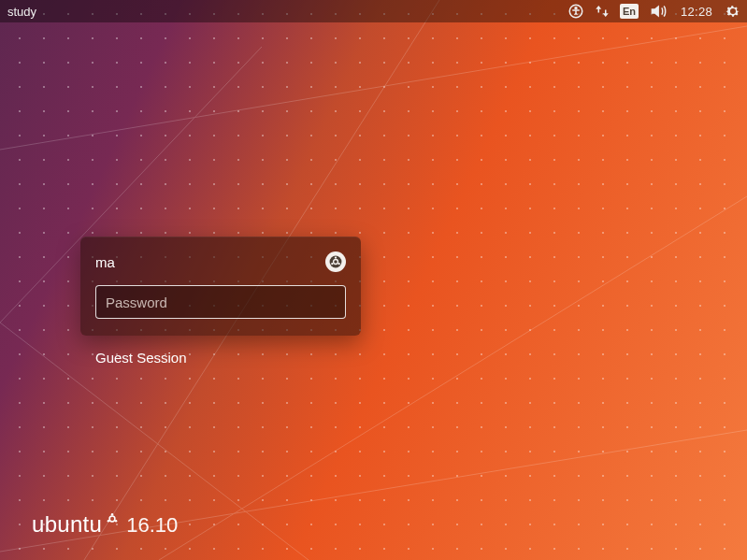  I want to click on top-panel: study En 12:28, so click(374, 11).